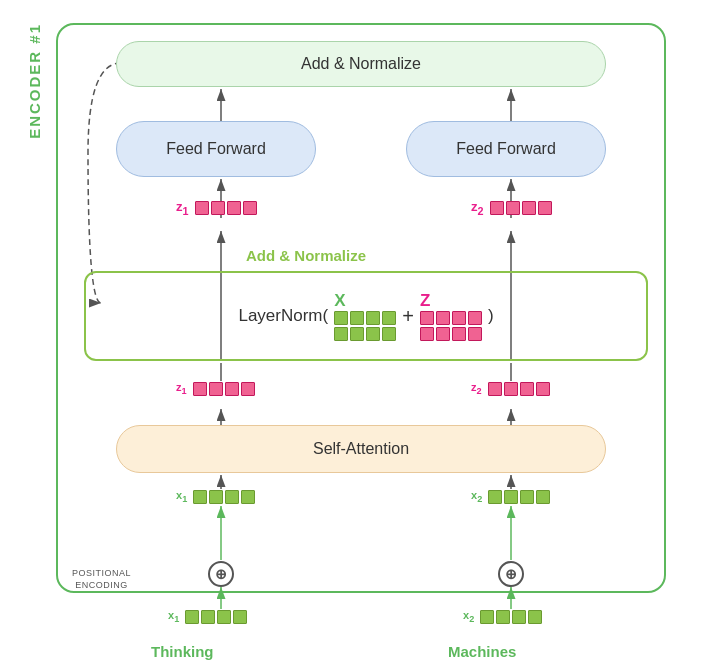 The image size is (712, 666). I want to click on add-norm-top: Add & Normalize, so click(361, 64).